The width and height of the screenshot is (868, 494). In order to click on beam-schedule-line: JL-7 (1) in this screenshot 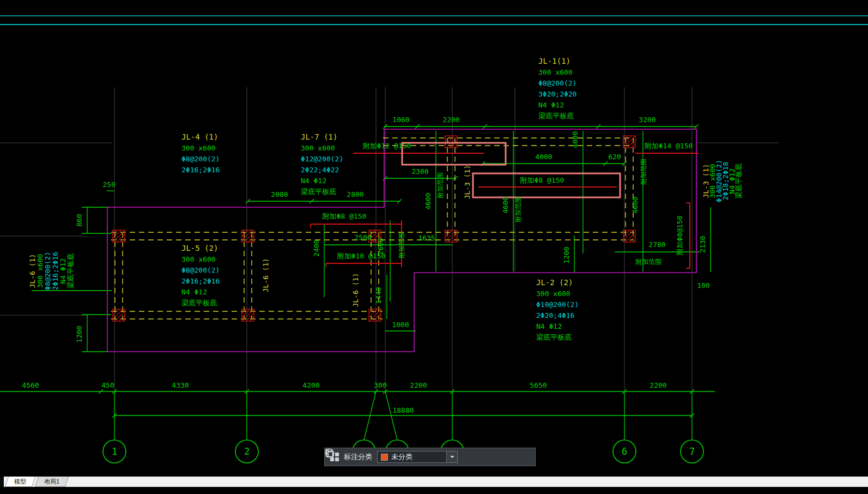, I will do `click(319, 137)`.